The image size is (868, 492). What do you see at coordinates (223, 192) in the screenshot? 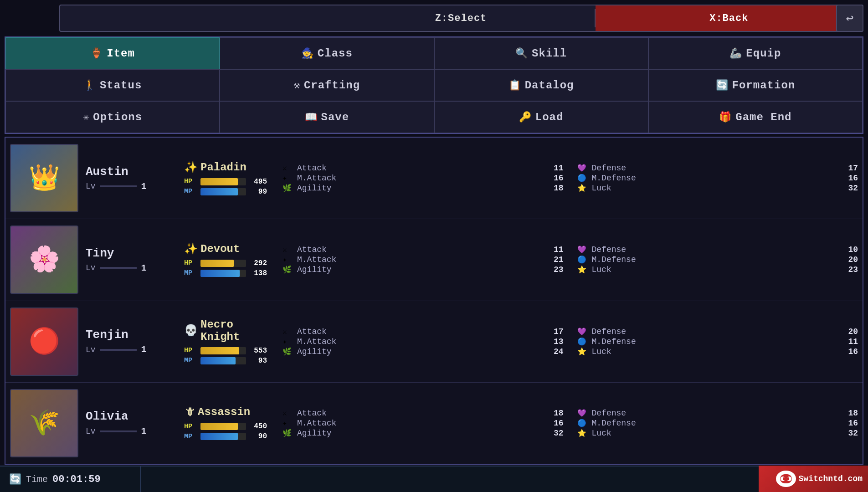
I see `austin-mp-bg` at bounding box center [223, 192].